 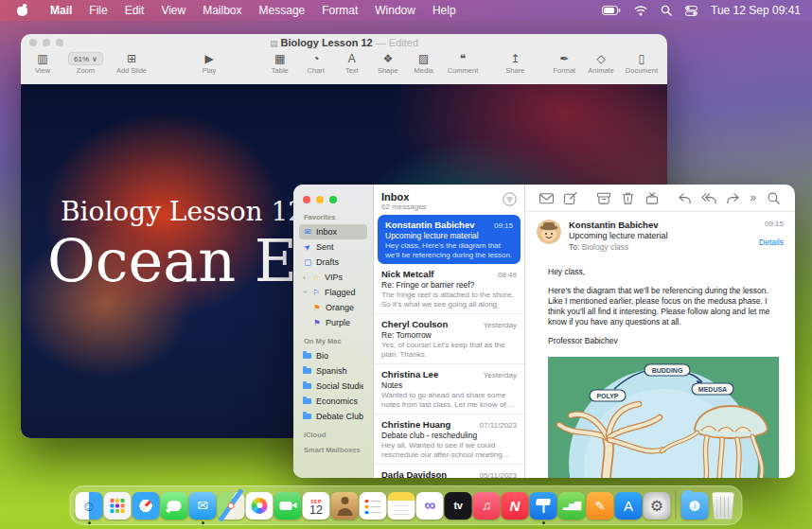 What do you see at coordinates (723, 505) in the screenshot?
I see `dock-trash-icon` at bounding box center [723, 505].